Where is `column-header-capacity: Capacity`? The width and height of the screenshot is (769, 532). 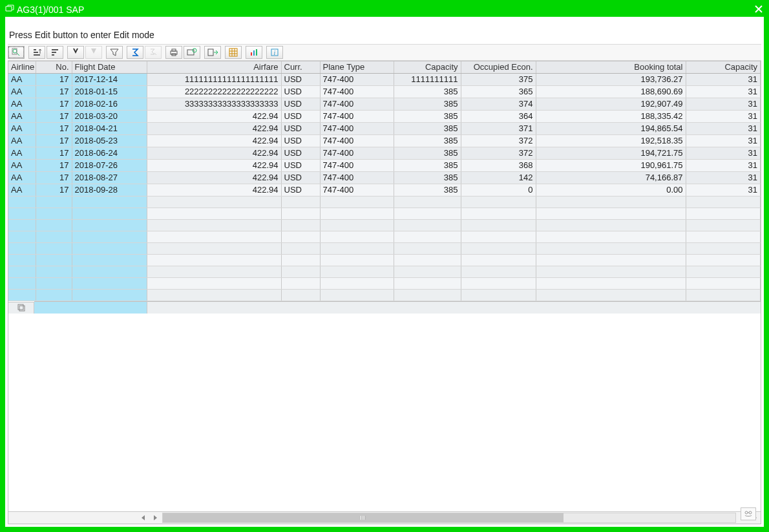 column-header-capacity: Capacity is located at coordinates (427, 67).